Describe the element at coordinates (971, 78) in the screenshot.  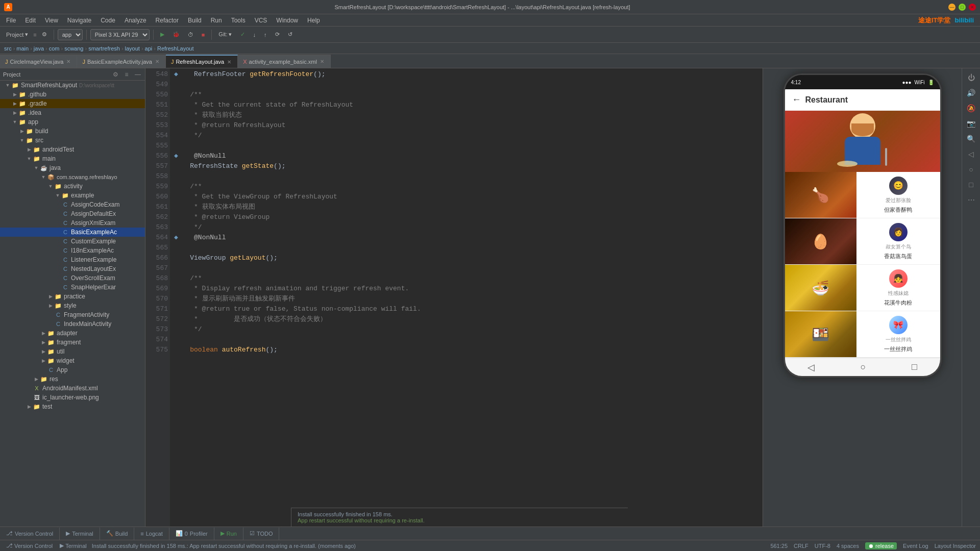
I see `power-icon: ⏻` at that location.